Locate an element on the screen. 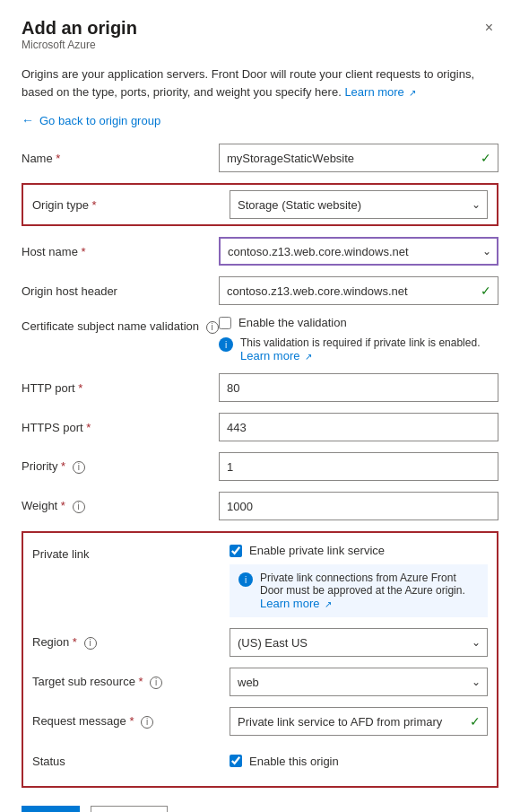 Image resolution: width=520 pixels, height=812 pixels. name-required: * is located at coordinates (57, 158).